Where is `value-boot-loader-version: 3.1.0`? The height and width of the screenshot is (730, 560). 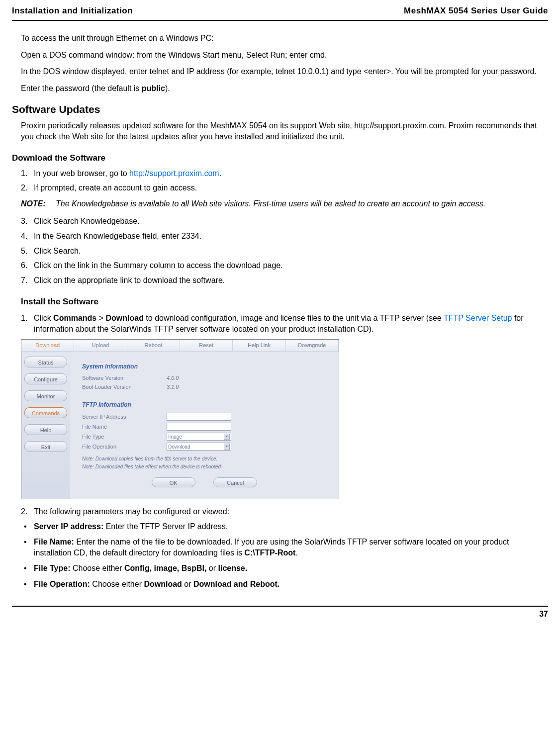
value-boot-loader-version: 3.1.0 is located at coordinates (173, 387).